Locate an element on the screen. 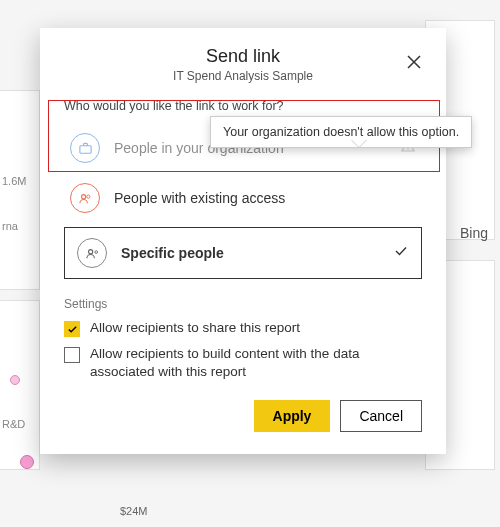 This screenshot has width=500, height=527. people-icon is located at coordinates (85, 198).